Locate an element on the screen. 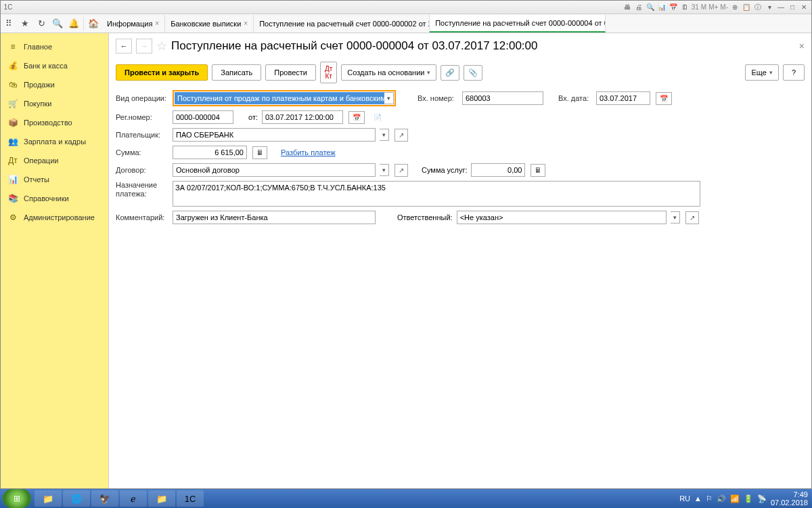  sidebar-item-production: 📦Производство is located at coordinates (54, 123).